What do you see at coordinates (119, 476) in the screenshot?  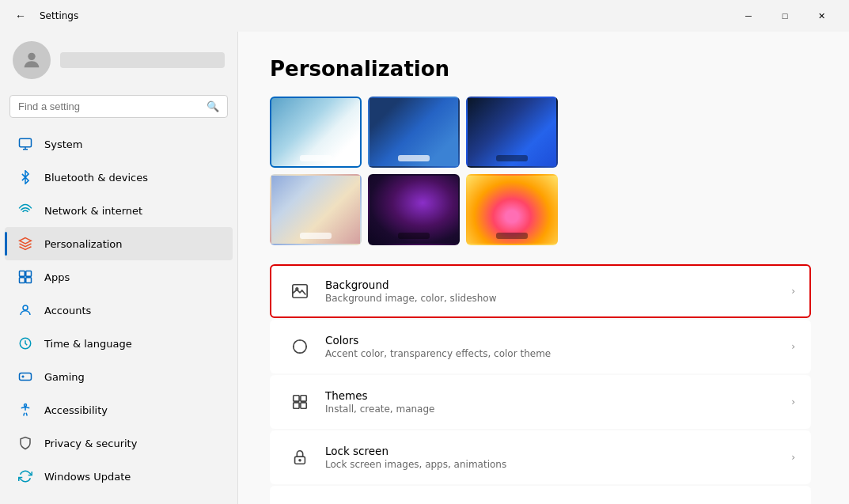 I see `sidebar-item-update: Windows Update` at bounding box center [119, 476].